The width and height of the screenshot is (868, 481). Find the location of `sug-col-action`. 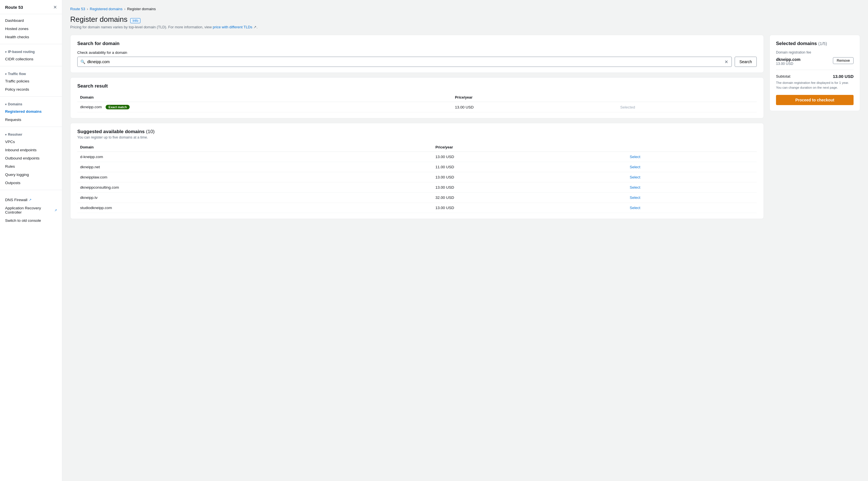

sug-col-action is located at coordinates (692, 147).